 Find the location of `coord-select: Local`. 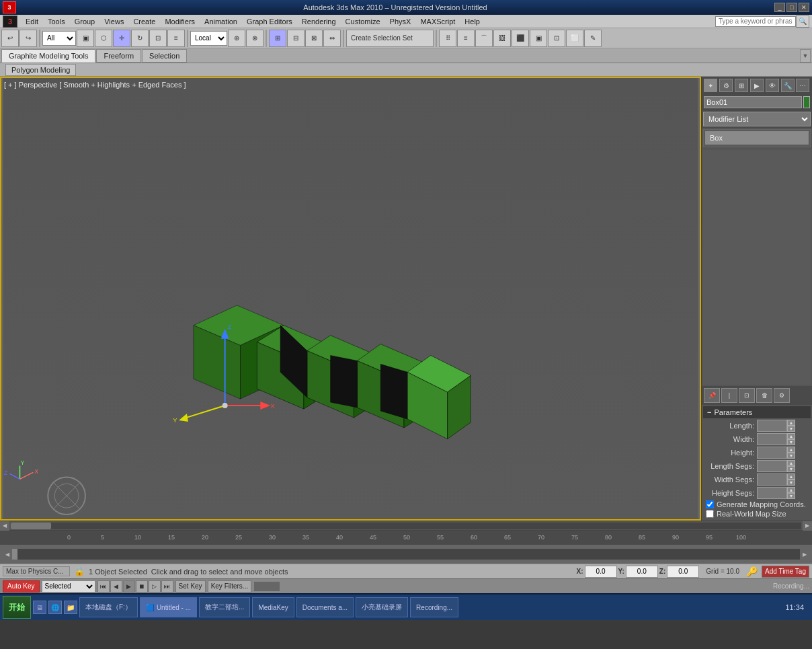

coord-select: Local is located at coordinates (208, 38).